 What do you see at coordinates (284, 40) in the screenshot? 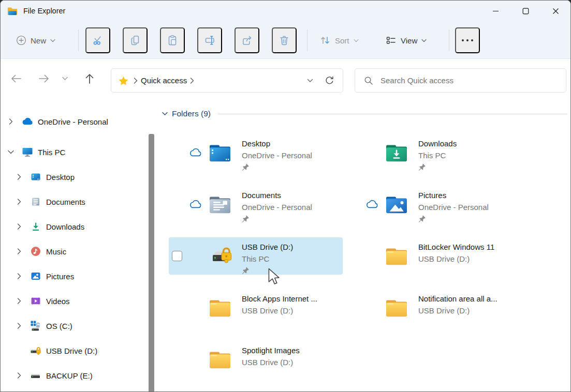
I see `delete-icon` at bounding box center [284, 40].